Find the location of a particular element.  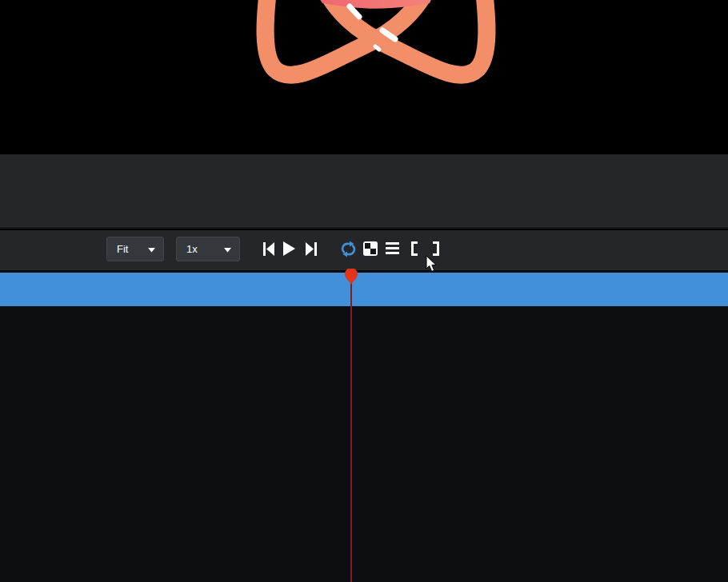

skip-to-start-icon is located at coordinates (269, 249).